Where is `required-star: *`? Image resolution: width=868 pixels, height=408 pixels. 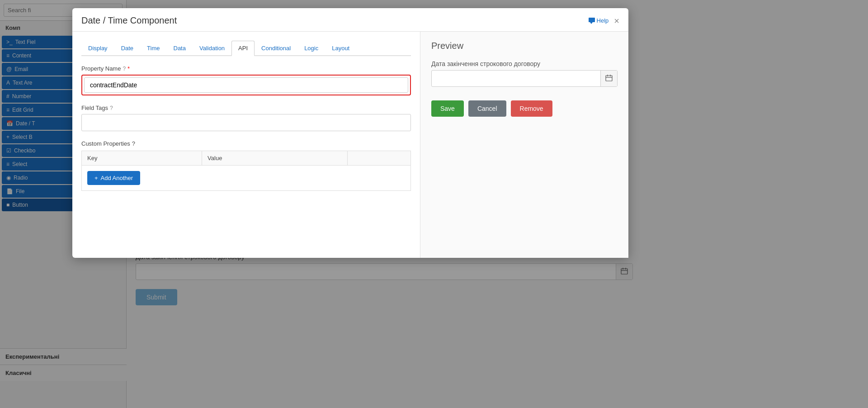 required-star: * is located at coordinates (128, 69).